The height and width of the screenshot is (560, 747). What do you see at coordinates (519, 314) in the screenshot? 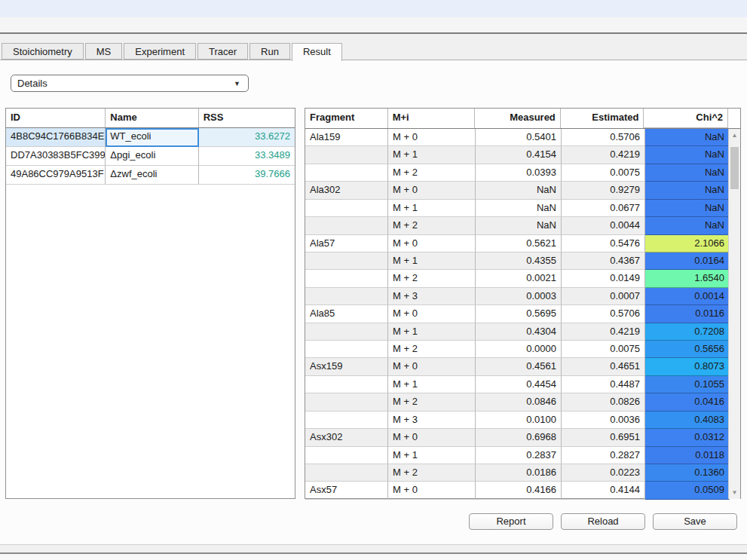
I see `measured-value-cell: 0.5695` at bounding box center [519, 314].